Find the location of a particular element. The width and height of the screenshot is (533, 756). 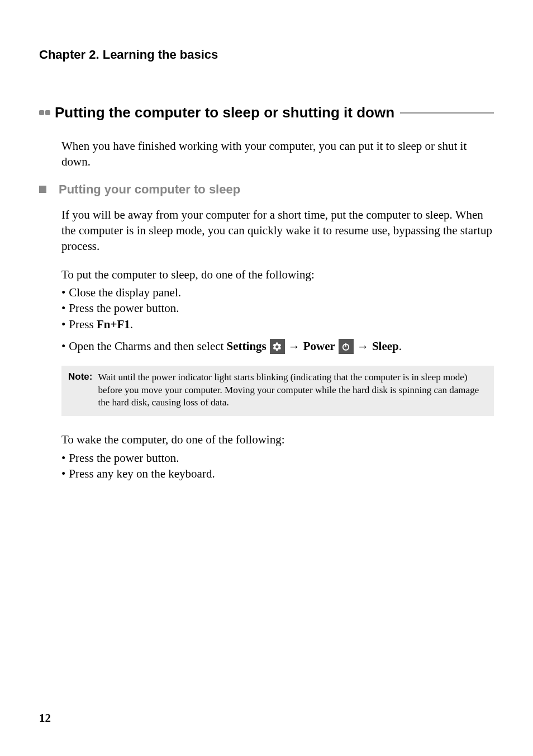

note-box: Note: Wait until the power indicator lig… is located at coordinates (278, 391).